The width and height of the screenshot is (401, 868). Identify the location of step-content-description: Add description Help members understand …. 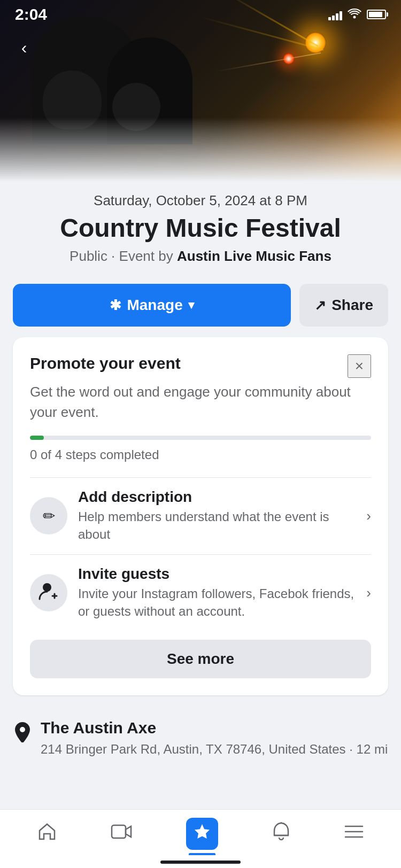
(219, 516).